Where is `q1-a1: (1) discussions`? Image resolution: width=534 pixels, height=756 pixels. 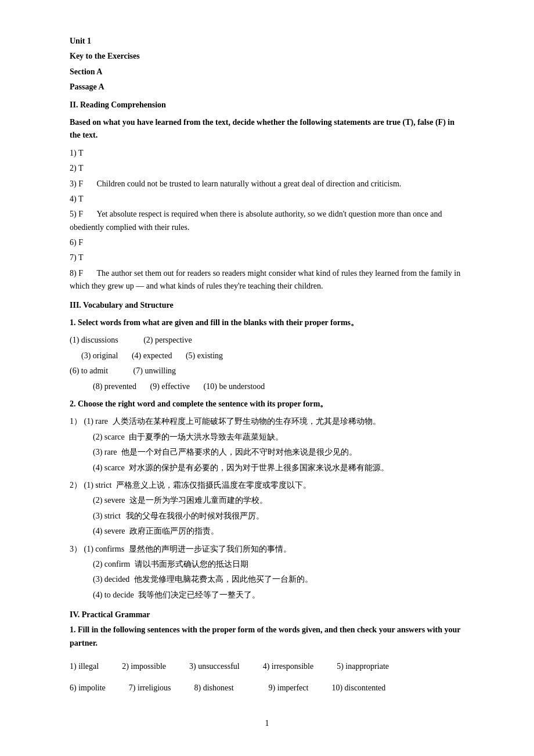
q1-a1: (1) discussions is located at coordinates (94, 340).